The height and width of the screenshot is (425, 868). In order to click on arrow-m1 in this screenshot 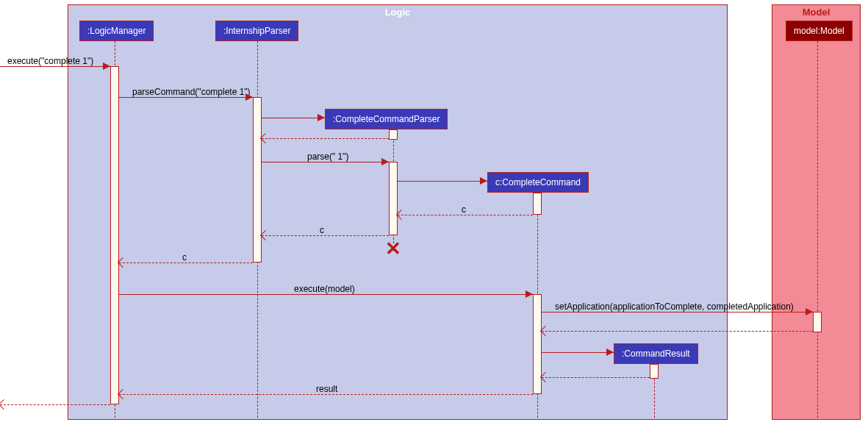, I will do `click(55, 66)`.